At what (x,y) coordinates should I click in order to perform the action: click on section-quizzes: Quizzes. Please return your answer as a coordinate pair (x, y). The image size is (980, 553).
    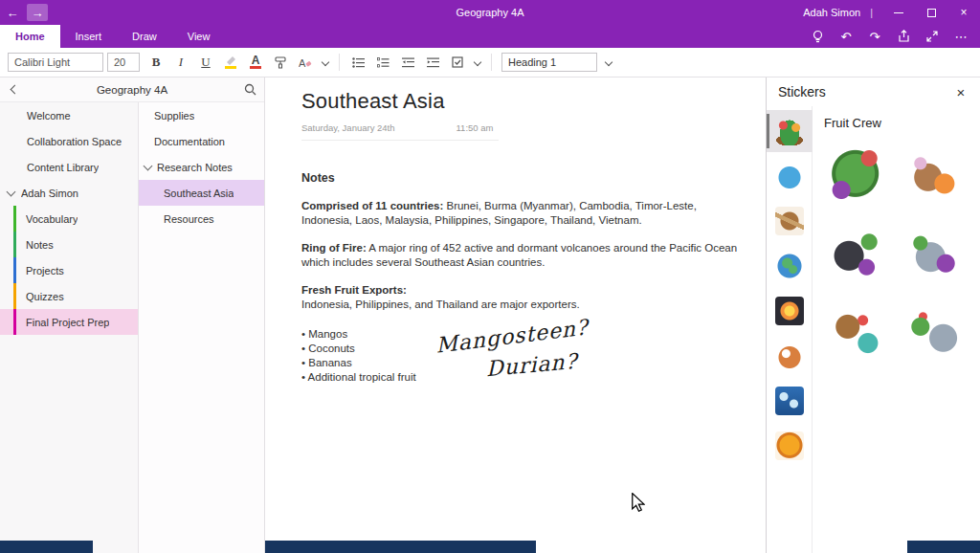
    Looking at the image, I should click on (69, 297).